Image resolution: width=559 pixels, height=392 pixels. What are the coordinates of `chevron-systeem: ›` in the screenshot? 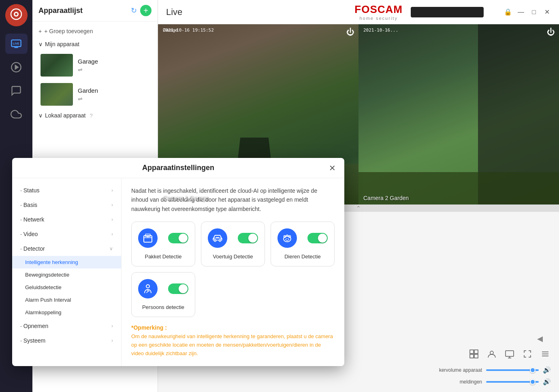 It's located at (112, 341).